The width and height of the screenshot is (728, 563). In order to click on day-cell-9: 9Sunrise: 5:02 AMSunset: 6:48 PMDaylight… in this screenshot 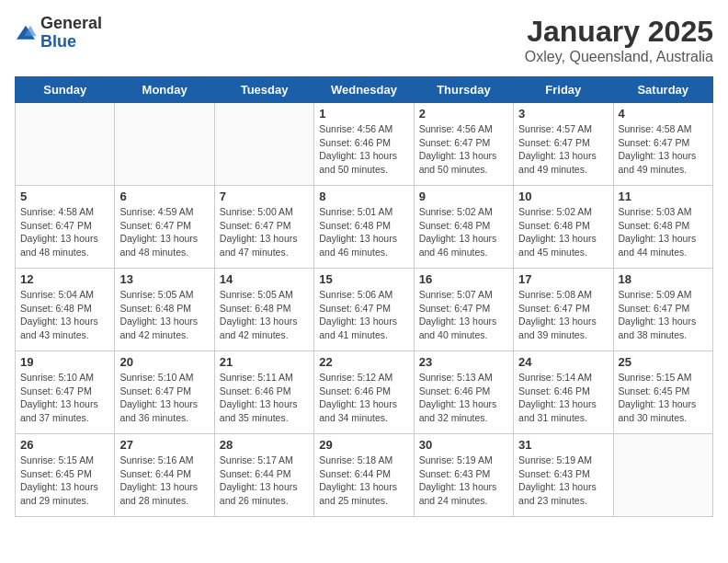, I will do `click(463, 227)`.